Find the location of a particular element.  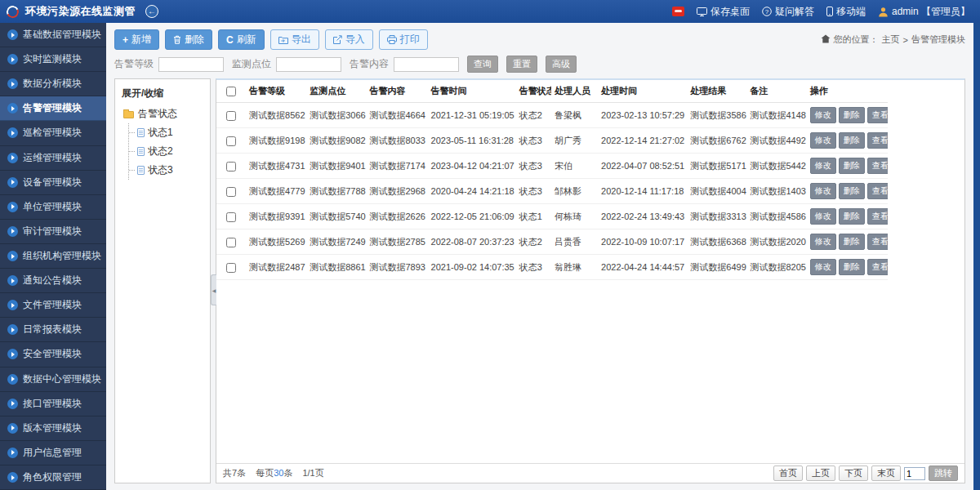

per-page-value: 30 is located at coordinates (278, 473).